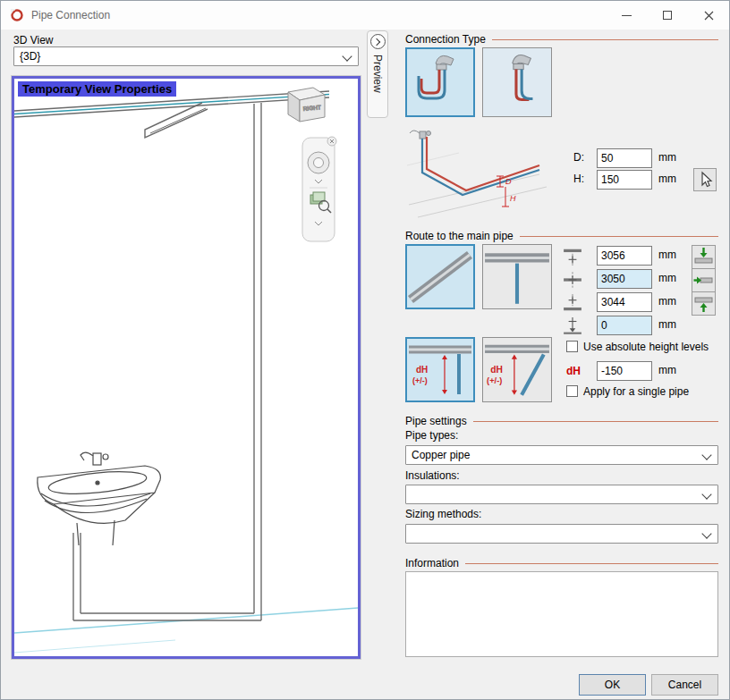  What do you see at coordinates (573, 347) in the screenshot?
I see `use-absolute-checkbox` at bounding box center [573, 347].